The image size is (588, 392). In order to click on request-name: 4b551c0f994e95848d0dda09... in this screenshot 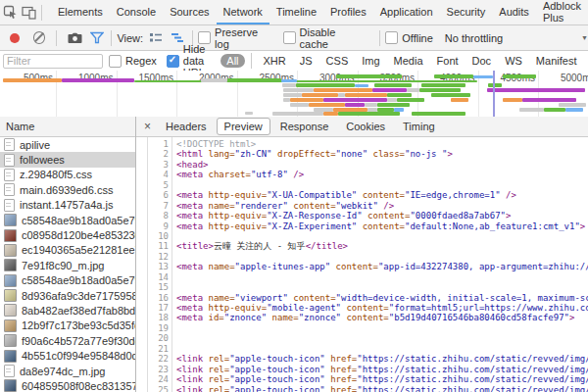, I will do `click(78, 356)`.